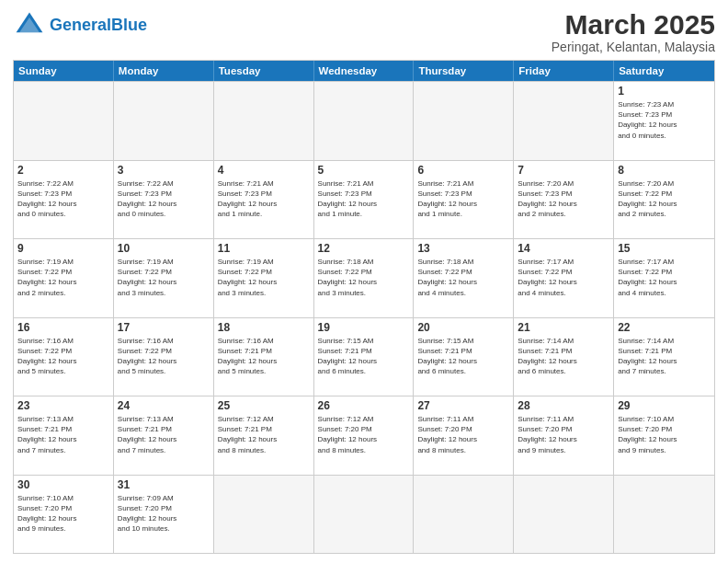 The image size is (728, 563). Describe the element at coordinates (563, 170) in the screenshot. I see `day-number: 7` at that location.